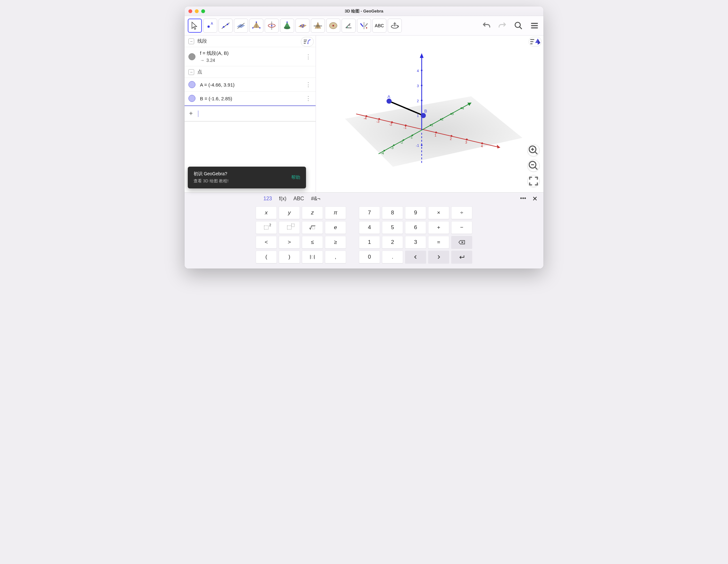 Image resolution: width=728 pixels, height=564 pixels. I want to click on key-y: y, so click(289, 213).